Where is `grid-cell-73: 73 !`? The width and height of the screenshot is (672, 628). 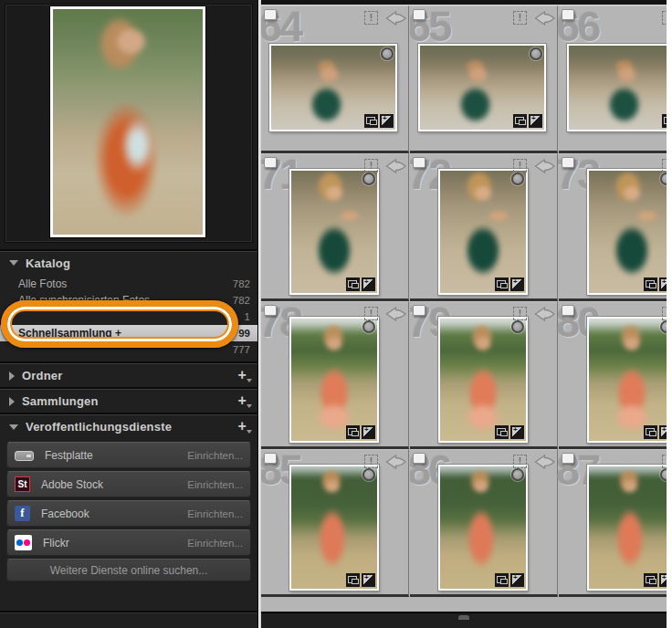
grid-cell-73: 73 ! is located at coordinates (613, 227).